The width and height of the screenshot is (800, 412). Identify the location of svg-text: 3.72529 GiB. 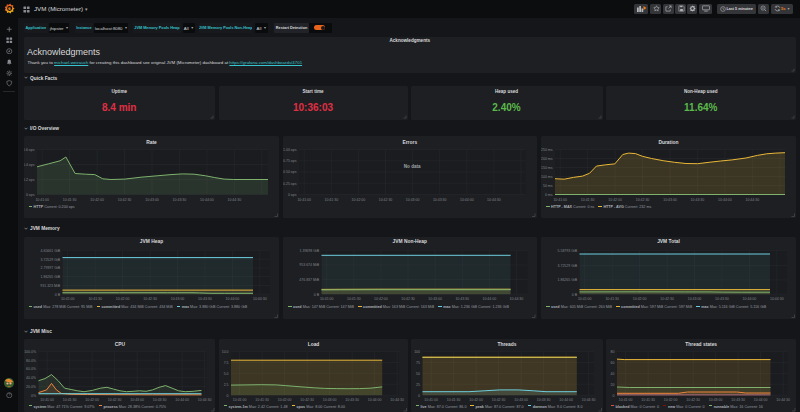
(50, 259).